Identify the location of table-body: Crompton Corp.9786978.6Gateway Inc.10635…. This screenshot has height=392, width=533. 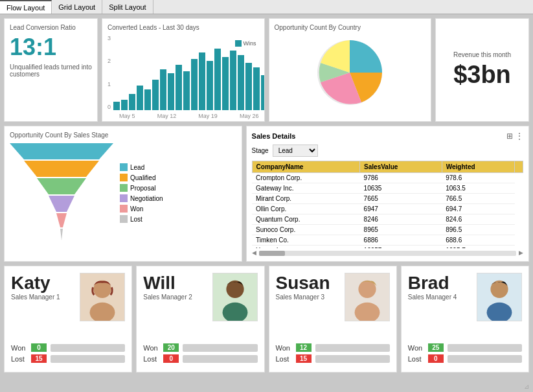
(387, 211).